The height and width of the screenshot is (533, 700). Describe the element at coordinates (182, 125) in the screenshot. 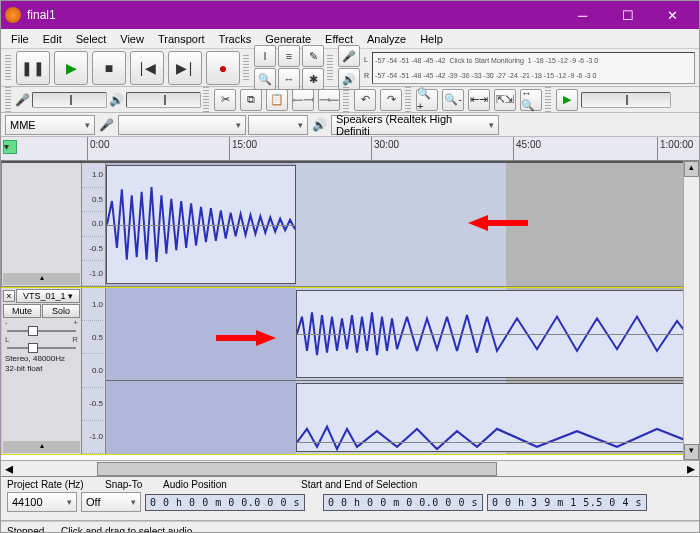

I see `rec-device-combo` at that location.